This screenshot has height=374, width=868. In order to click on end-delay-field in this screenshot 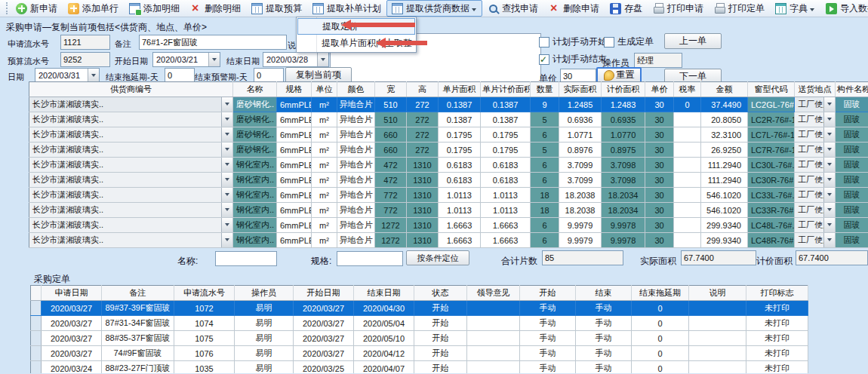, I will do `click(180, 75)`.